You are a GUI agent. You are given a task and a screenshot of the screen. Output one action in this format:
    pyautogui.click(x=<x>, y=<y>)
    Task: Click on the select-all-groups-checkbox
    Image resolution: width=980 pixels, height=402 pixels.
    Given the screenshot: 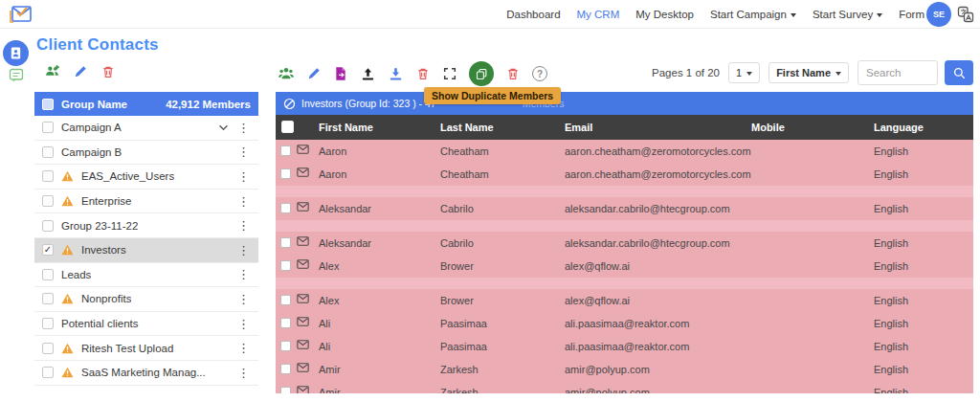 What is the action you would take?
    pyautogui.click(x=48, y=104)
    